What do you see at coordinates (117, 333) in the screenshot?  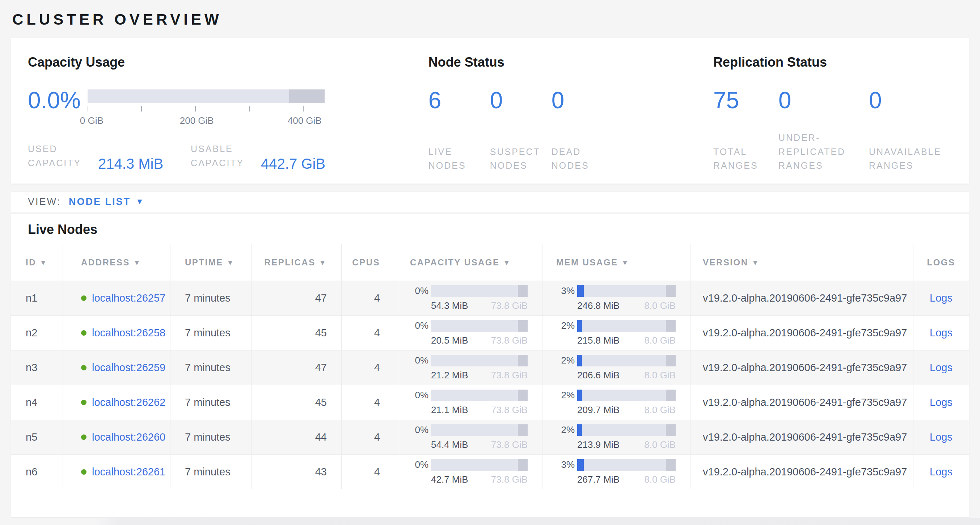 I see `node-address-cell: localhost:26258` at bounding box center [117, 333].